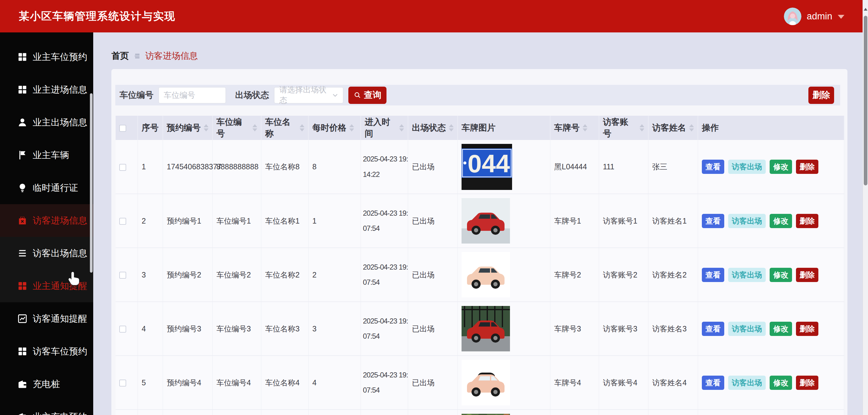  Describe the element at coordinates (188, 412) in the screenshot. I see `cell-booking_no` at that location.